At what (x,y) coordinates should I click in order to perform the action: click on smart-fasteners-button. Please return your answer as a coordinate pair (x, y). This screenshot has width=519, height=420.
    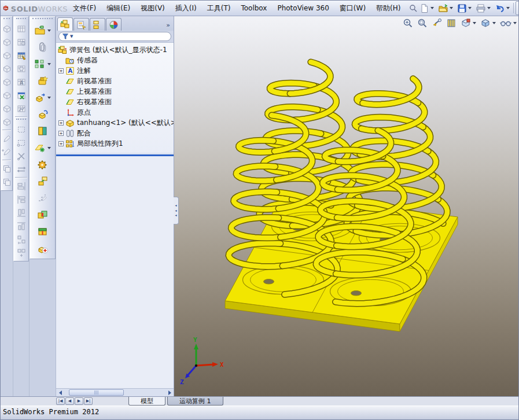
    Looking at the image, I should click on (43, 81).